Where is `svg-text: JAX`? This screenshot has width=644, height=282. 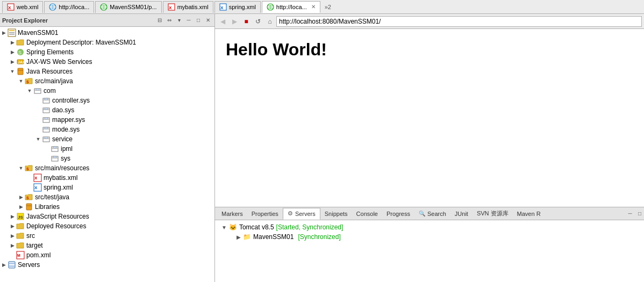 svg-text: JAX is located at coordinates (22, 62).